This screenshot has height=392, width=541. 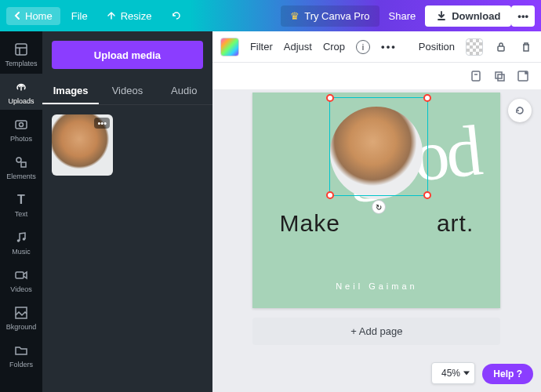 I want to click on share-button: Share, so click(x=403, y=16).